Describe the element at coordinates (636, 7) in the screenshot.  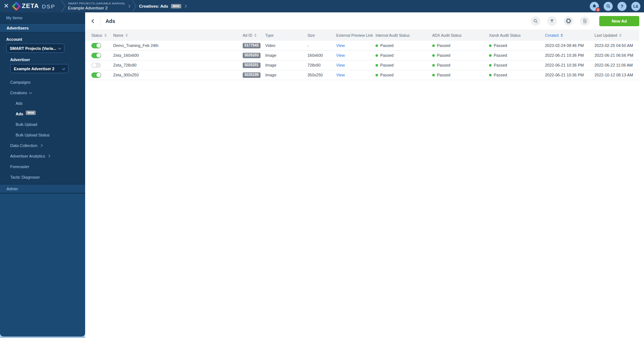
I see `user-avatar: L&` at that location.